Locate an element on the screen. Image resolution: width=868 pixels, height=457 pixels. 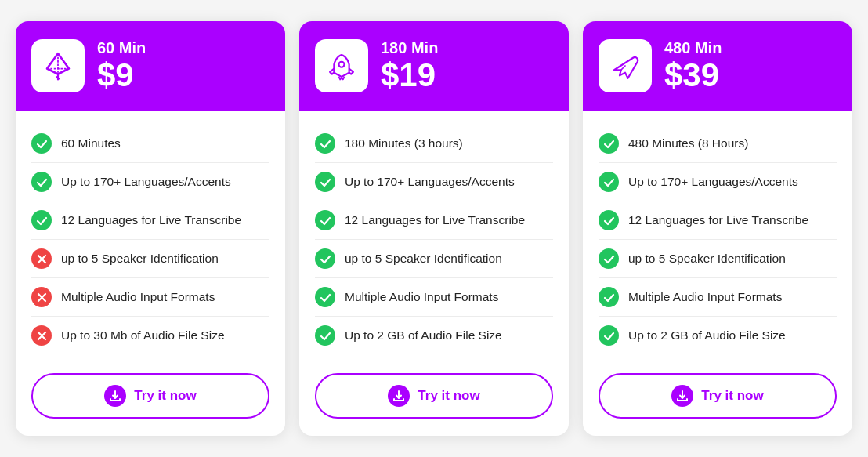
card-header-plan-60: 60 Min$9 is located at coordinates (150, 66).